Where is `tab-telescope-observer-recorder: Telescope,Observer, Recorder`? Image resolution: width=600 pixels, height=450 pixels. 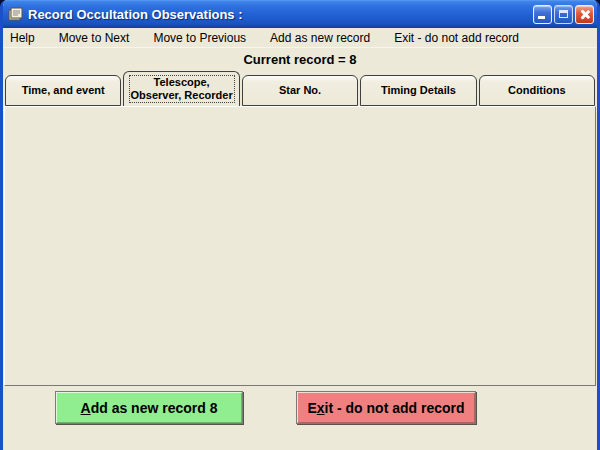
tab-telescope-observer-recorder: Telescope,Observer, Recorder is located at coordinates (181, 88).